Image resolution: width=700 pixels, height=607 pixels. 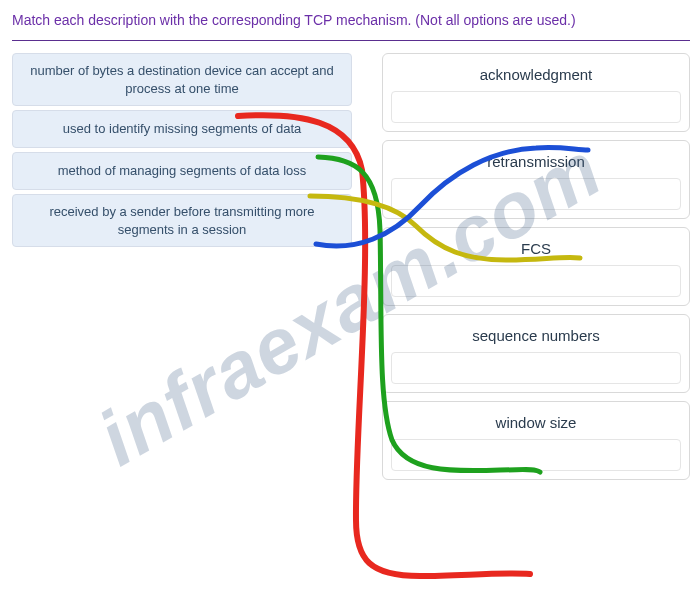 I want to click on mechanism-label: retransmission, so click(x=536, y=162).